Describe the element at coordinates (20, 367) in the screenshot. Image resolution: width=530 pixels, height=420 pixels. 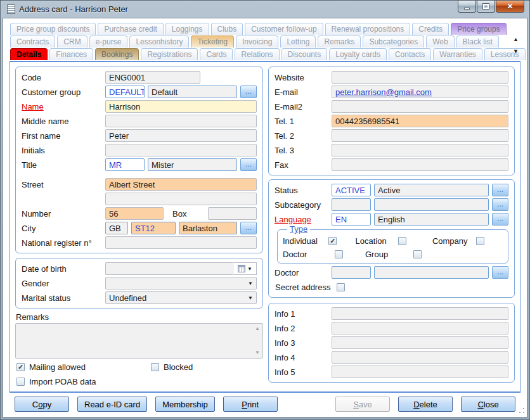
I see `mailing-allowed-checkbox` at that location.